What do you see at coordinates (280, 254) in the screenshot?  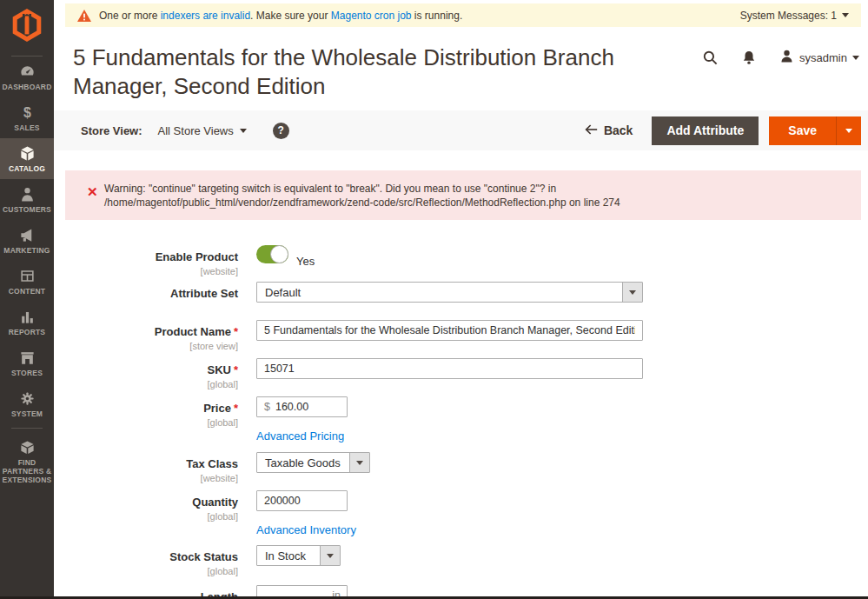 I see `toggle-knob` at bounding box center [280, 254].